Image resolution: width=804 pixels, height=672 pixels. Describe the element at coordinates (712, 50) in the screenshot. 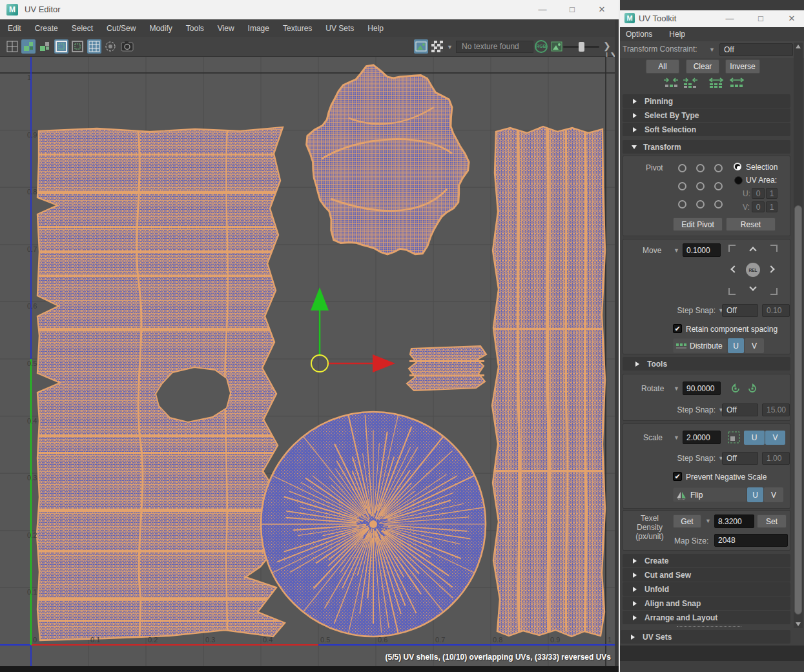

I see `constraint-caret: ▼` at that location.